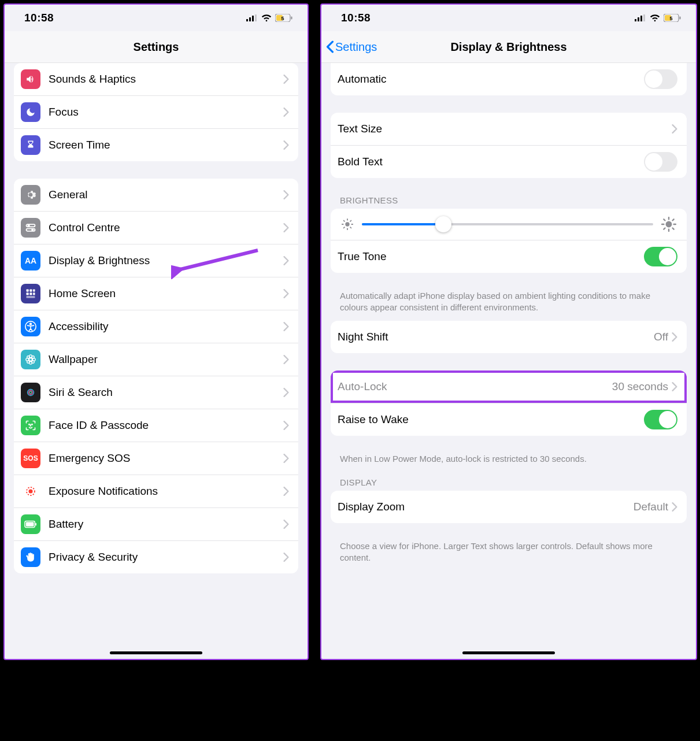 The width and height of the screenshot is (700, 741). What do you see at coordinates (156, 491) in the screenshot?
I see `row-exposure-notifications: Exposure Notifications` at bounding box center [156, 491].